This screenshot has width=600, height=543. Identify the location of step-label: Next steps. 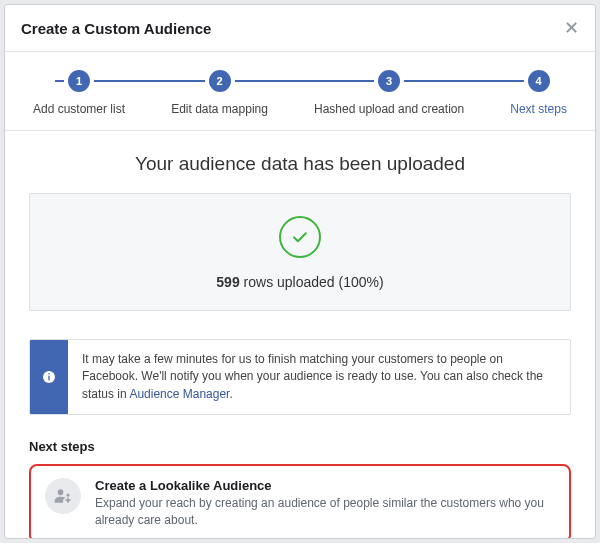
(538, 109).